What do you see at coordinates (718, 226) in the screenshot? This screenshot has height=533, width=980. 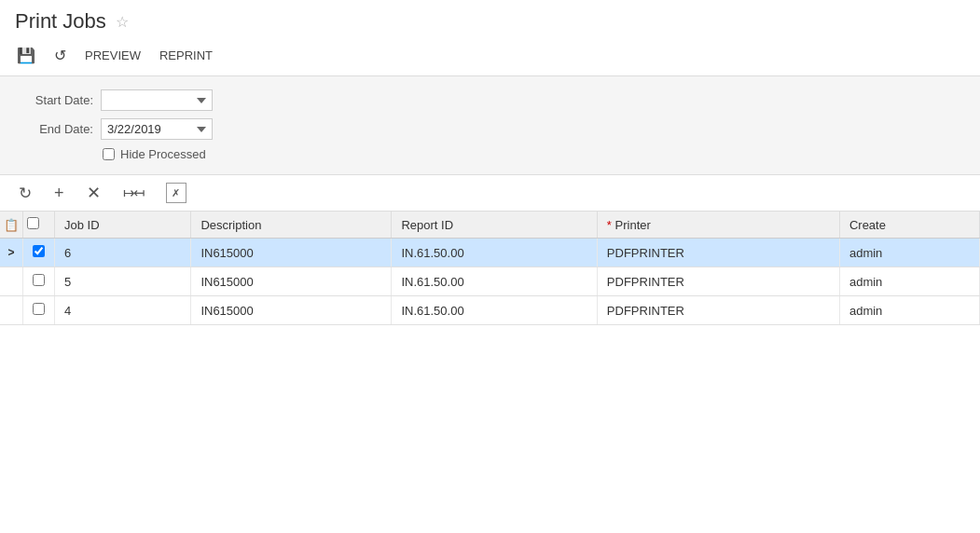 I see `th-printer: Printer` at bounding box center [718, 226].